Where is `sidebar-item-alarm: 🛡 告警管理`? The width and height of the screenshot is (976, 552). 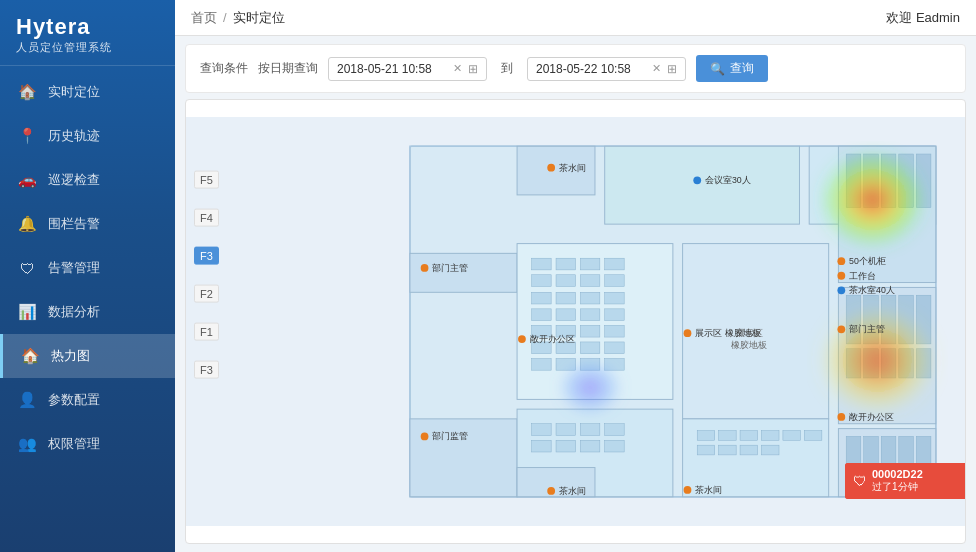 sidebar-item-alarm: 🛡 告警管理 is located at coordinates (88, 268).